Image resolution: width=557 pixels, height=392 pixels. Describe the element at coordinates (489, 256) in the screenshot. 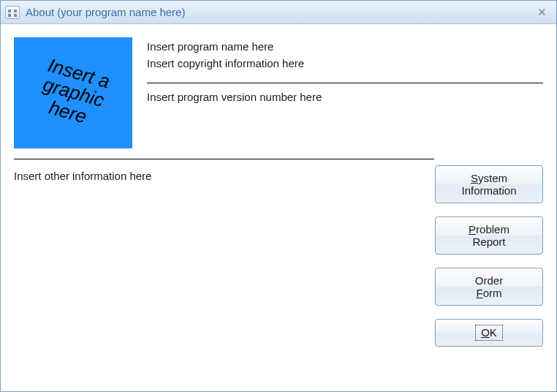

I see `button-column: System Information Problem Report Order …` at that location.